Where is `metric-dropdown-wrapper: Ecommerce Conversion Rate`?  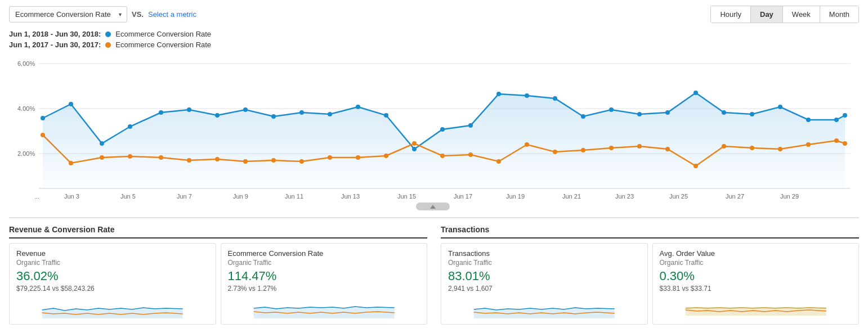
metric-dropdown-wrapper: Ecommerce Conversion Rate is located at coordinates (68, 15).